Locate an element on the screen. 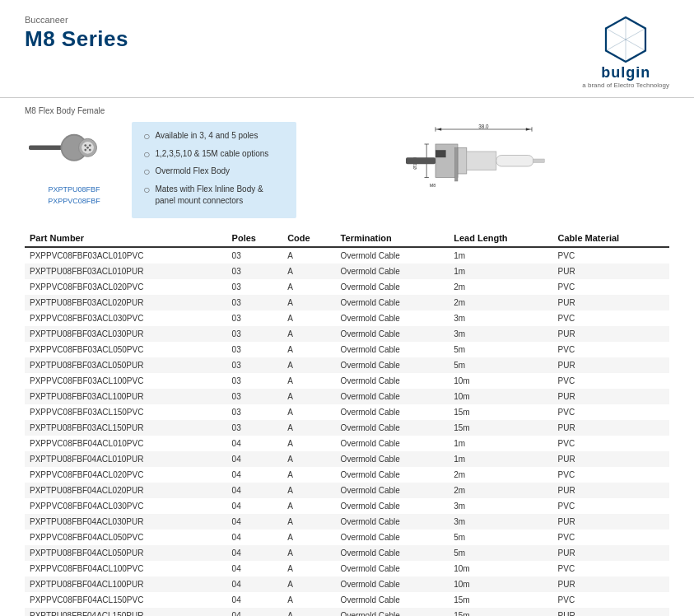 This screenshot has width=694, height=616. series-title: M8 Series is located at coordinates (77, 40).